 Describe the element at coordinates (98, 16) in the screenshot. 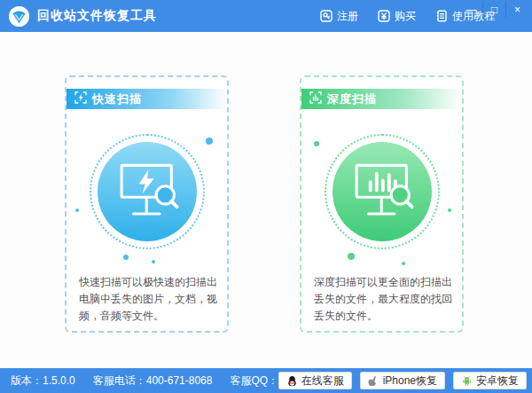

I see `app-title: 回收站文件恢复工具` at that location.